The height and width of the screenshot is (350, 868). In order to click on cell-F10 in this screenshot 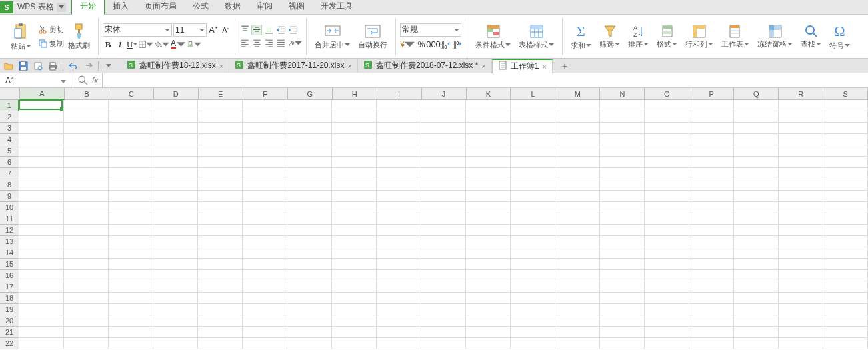, I will do `click(265, 208)`.